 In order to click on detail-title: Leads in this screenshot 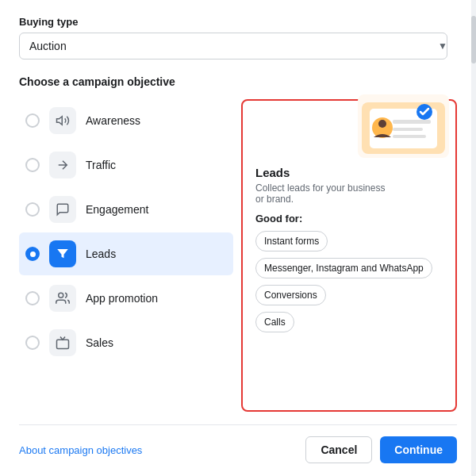, I will do `click(349, 173)`.